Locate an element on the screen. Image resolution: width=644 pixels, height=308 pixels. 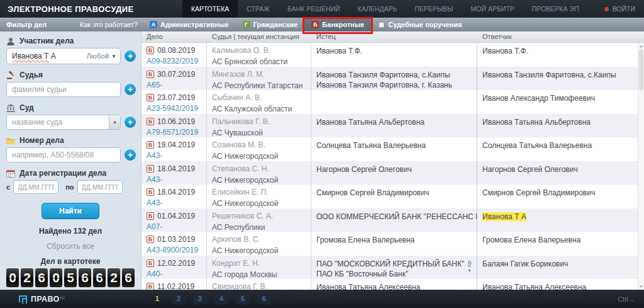
page-button-5: 5 is located at coordinates (243, 299).